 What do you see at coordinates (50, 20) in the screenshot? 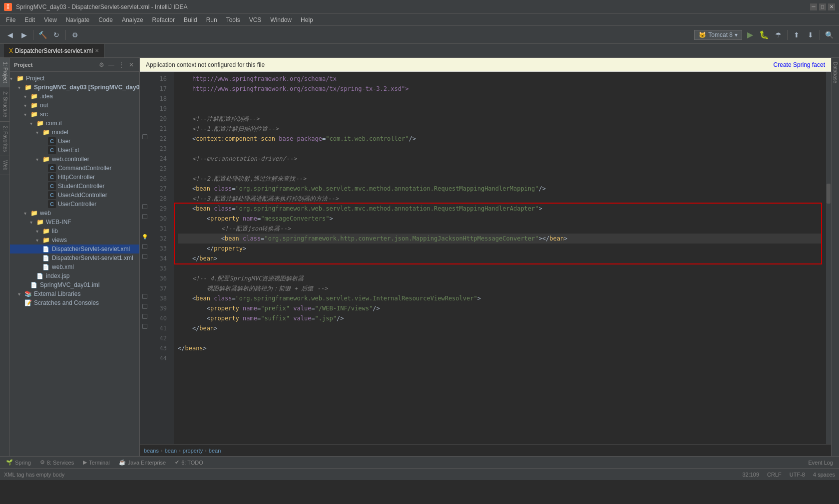
I see `menu-item-view: View` at bounding box center [50, 20].